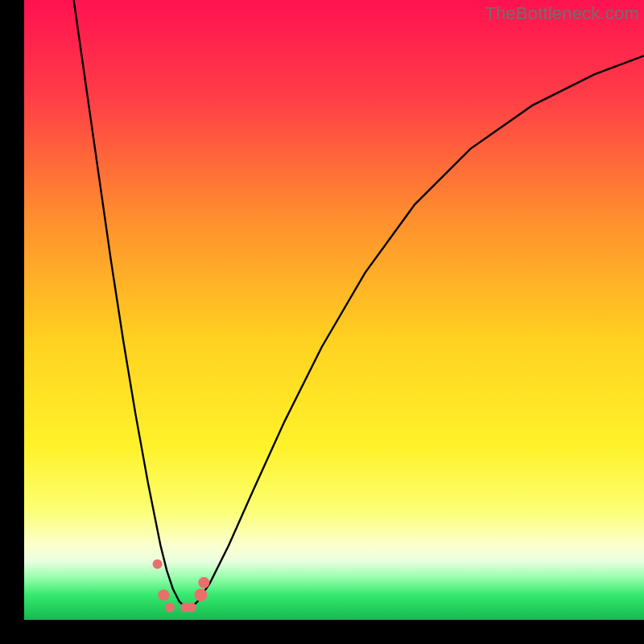 Image resolution: width=644 pixels, height=644 pixels. Describe the element at coordinates (562, 14) in the screenshot. I see `watermark-text: TheBottleneck.com` at that location.